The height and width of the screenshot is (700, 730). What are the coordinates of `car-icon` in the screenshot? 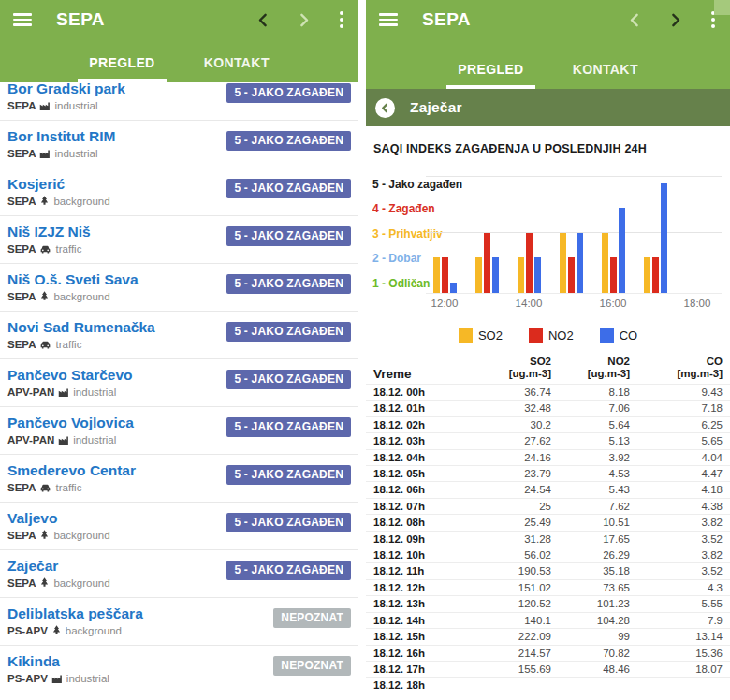 It's located at (45, 489).